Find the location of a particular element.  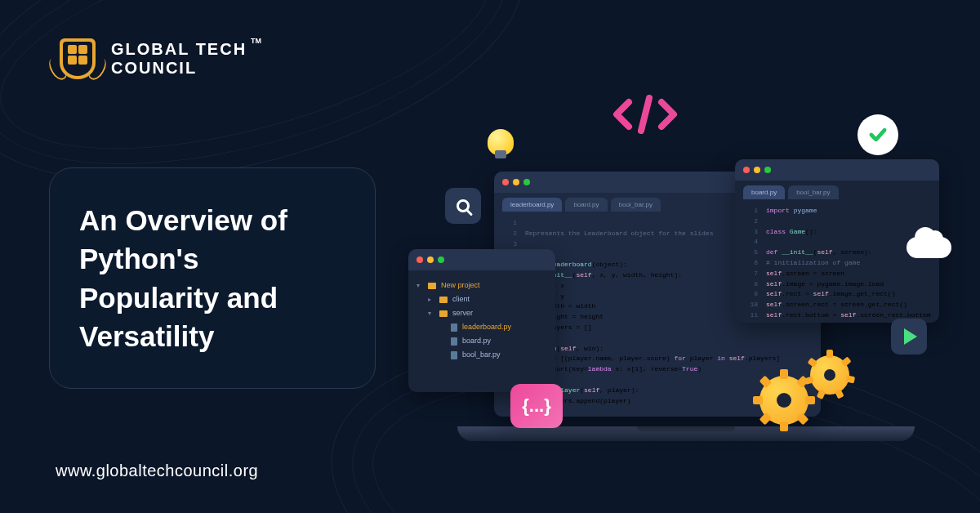

search-icon is located at coordinates (463, 206).